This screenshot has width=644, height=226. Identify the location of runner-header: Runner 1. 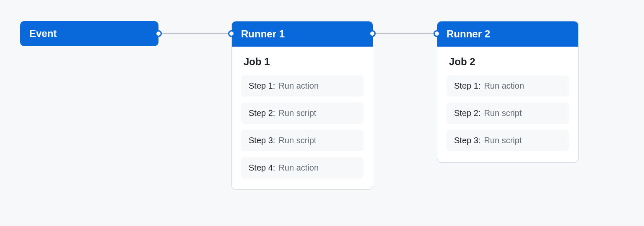
(302, 34).